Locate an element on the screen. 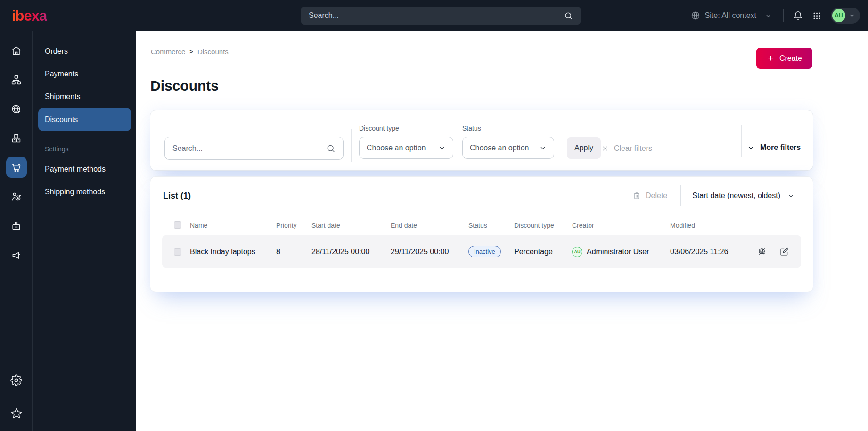 This screenshot has width=868, height=431. sidebar-item-products is located at coordinates (16, 138).